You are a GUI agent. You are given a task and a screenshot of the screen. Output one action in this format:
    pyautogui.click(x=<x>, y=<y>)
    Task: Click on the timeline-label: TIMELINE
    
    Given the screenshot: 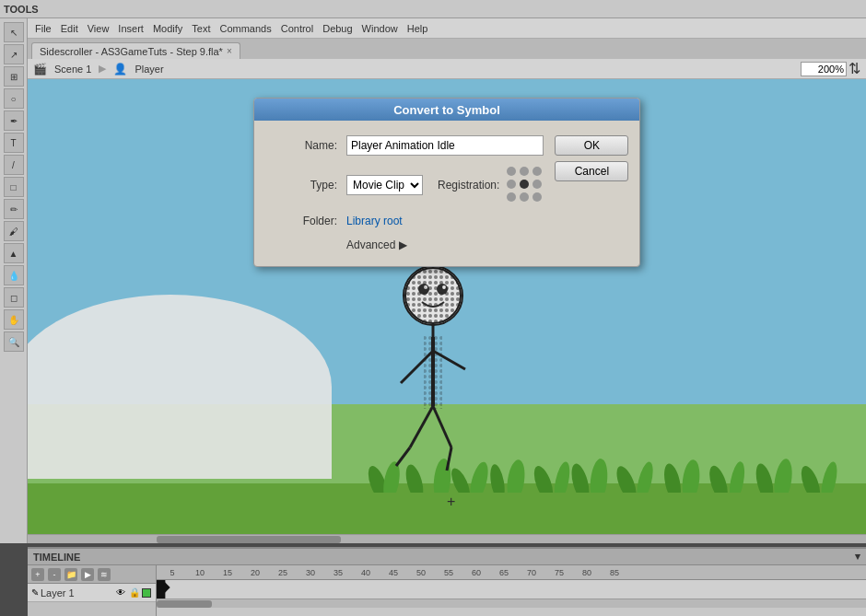 What is the action you would take?
    pyautogui.click(x=57, y=557)
    